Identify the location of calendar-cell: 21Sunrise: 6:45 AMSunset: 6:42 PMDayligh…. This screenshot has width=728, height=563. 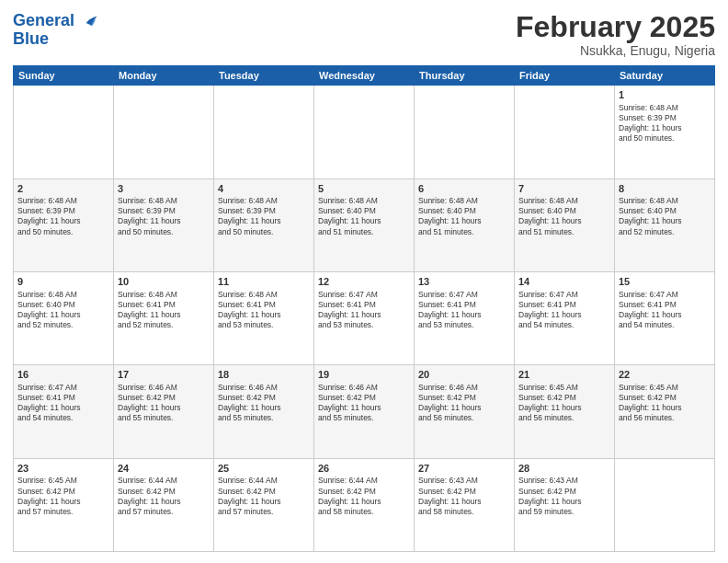
(564, 412).